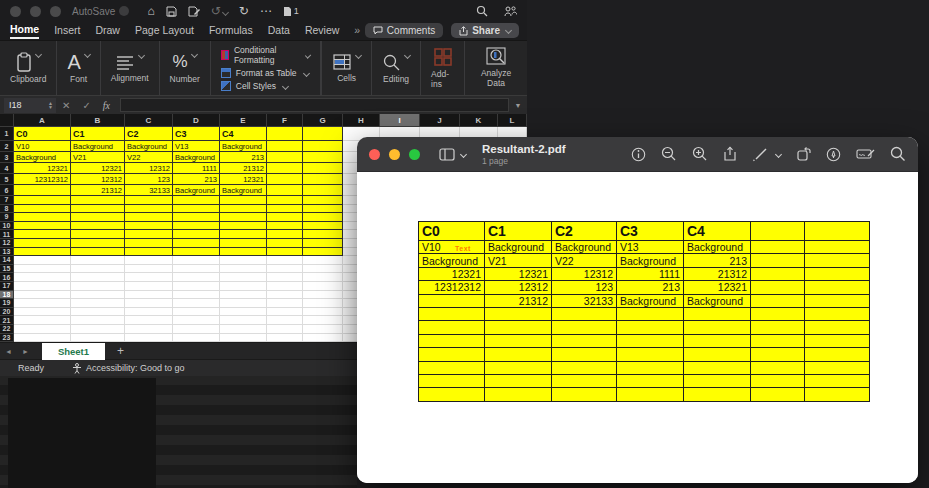  Describe the element at coordinates (7, 120) in the screenshot. I see `select-all-corner` at that location.